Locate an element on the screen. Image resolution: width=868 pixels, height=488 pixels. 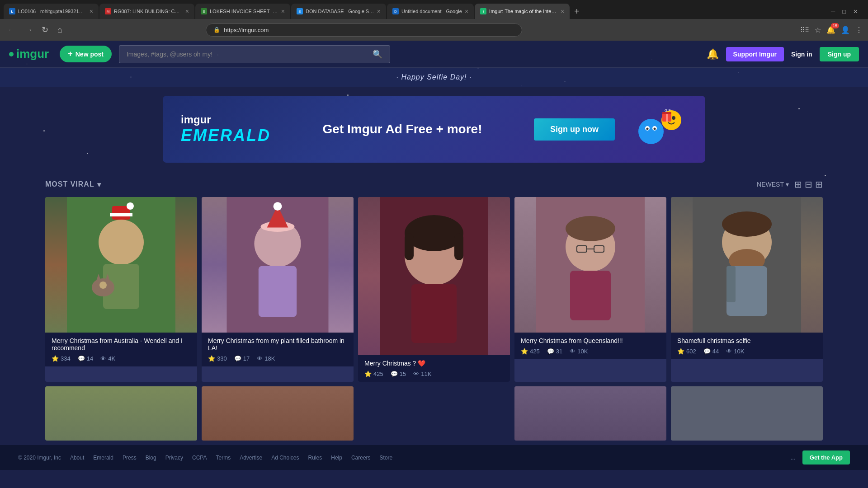
tab-close-don: × is located at coordinates (379, 11).